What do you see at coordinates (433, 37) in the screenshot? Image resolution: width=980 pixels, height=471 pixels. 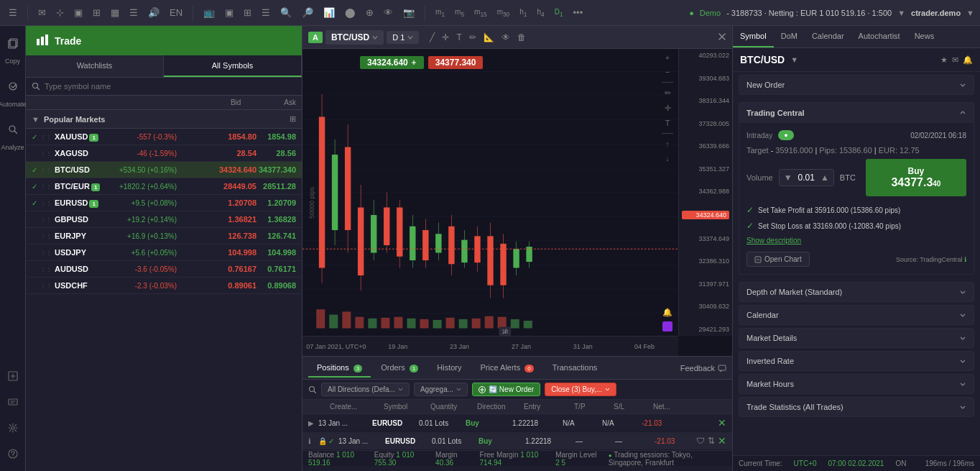 I see `line-tool-icon: ╱` at bounding box center [433, 37].